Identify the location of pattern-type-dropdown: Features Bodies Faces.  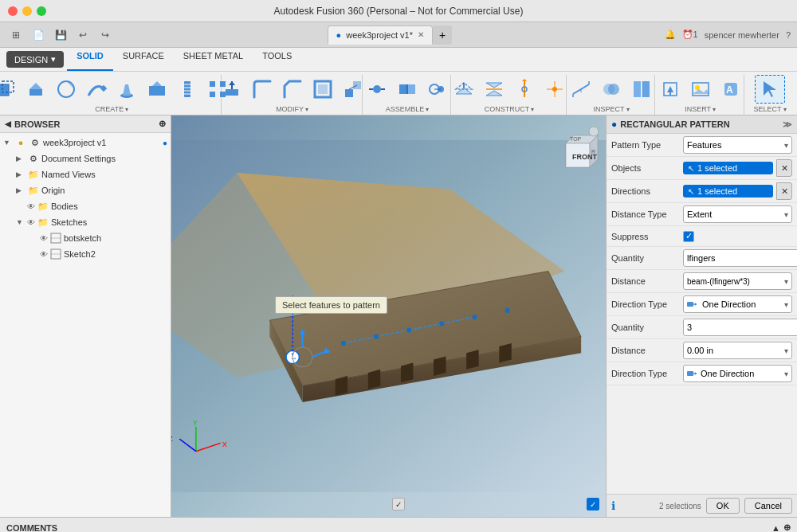
(732, 145).